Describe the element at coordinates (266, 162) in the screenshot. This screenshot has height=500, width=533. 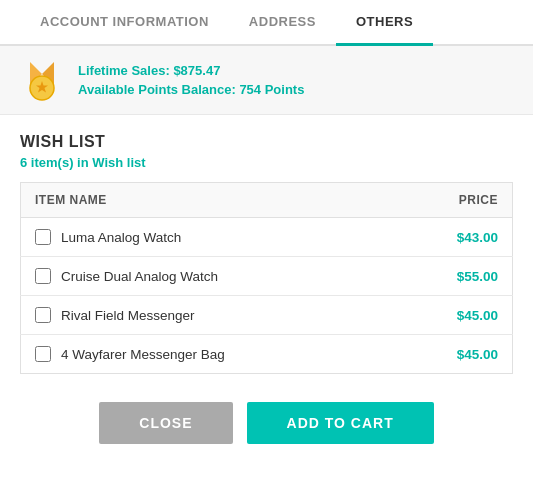
I see `wishlist-count: 6 item(s) in Wish list` at that location.